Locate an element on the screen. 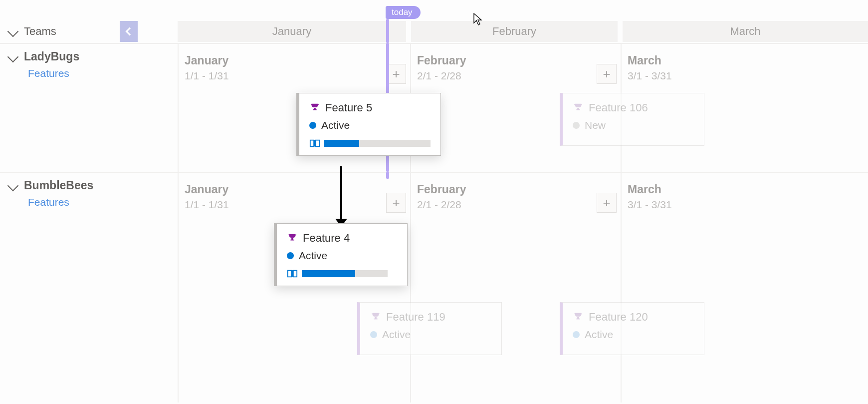 The width and height of the screenshot is (868, 404). dependency-link is located at coordinates (341, 194).